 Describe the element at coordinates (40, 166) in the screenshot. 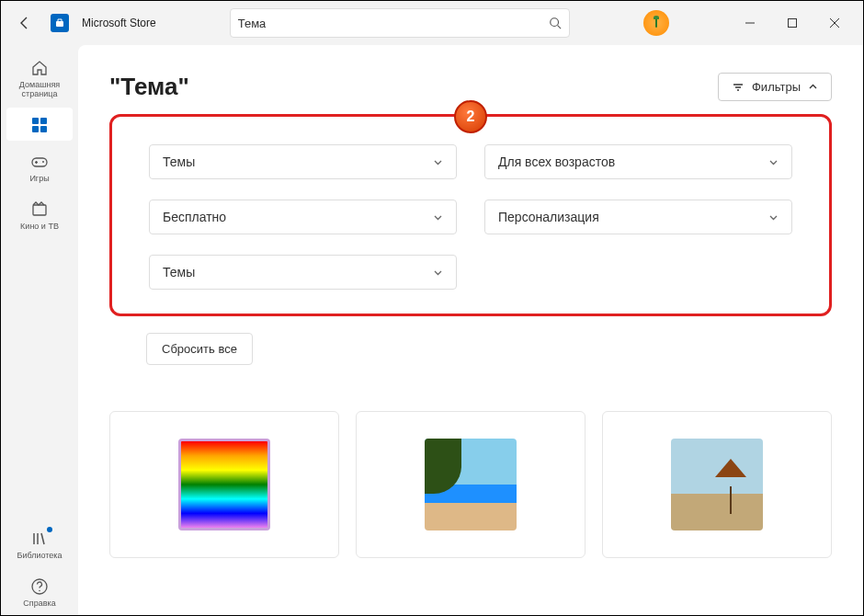

I see `nav-games: Игры` at that location.